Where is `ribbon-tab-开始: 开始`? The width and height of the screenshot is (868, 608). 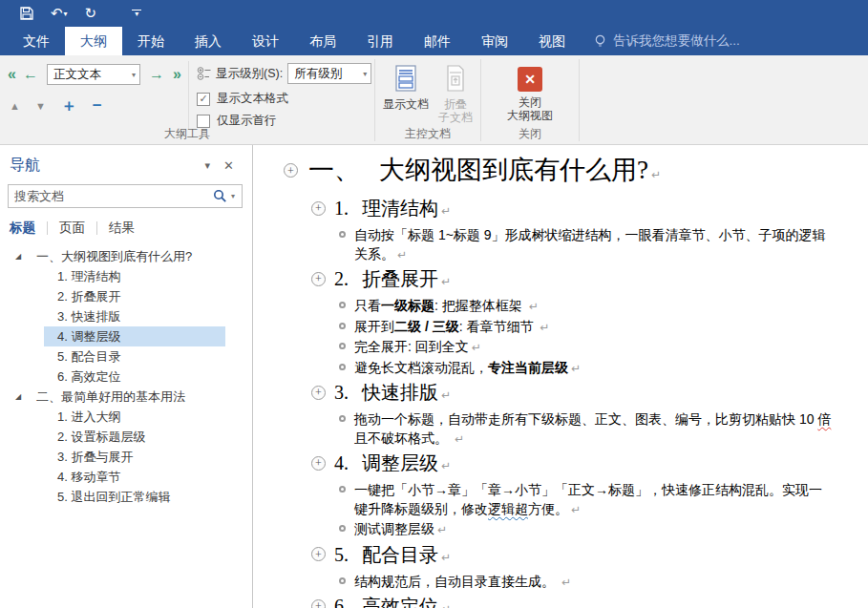
ribbon-tab-开始: 开始 is located at coordinates (151, 41).